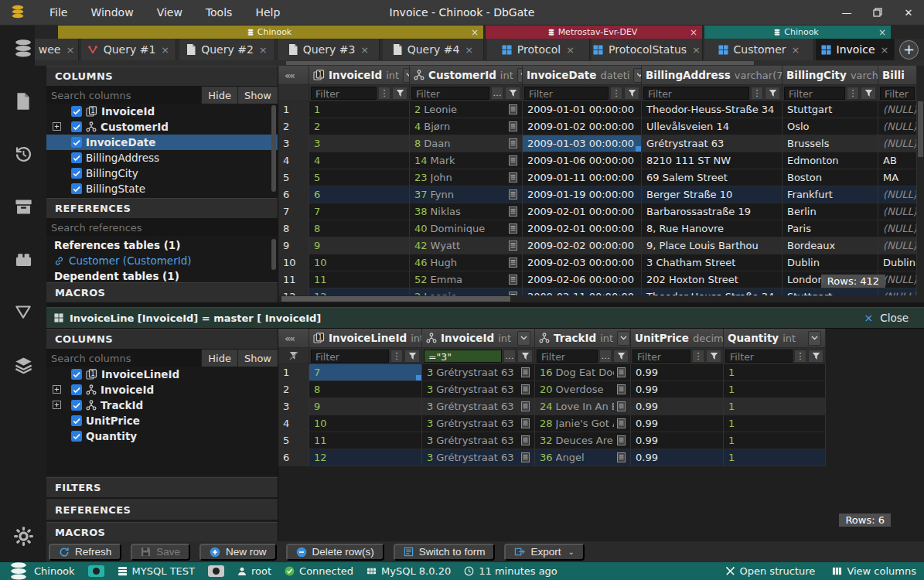 The width and height of the screenshot is (924, 580). I want to click on cell-invoiceid: 9, so click(360, 246).